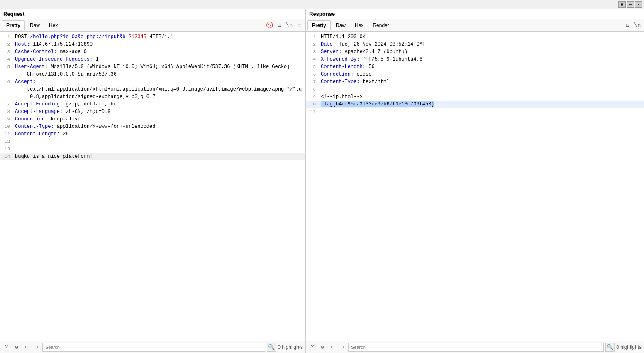  I want to click on response-wrap-icon: ⊟, so click(627, 25).